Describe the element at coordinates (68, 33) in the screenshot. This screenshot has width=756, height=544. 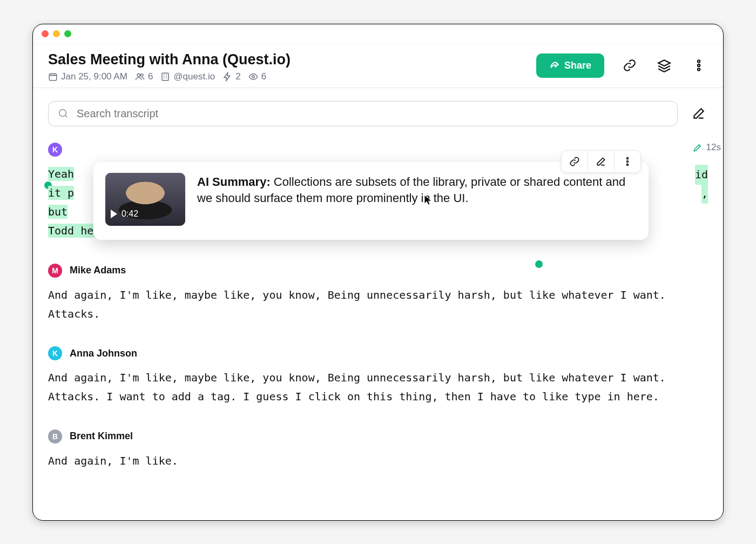
I see `maximize-icon` at that location.